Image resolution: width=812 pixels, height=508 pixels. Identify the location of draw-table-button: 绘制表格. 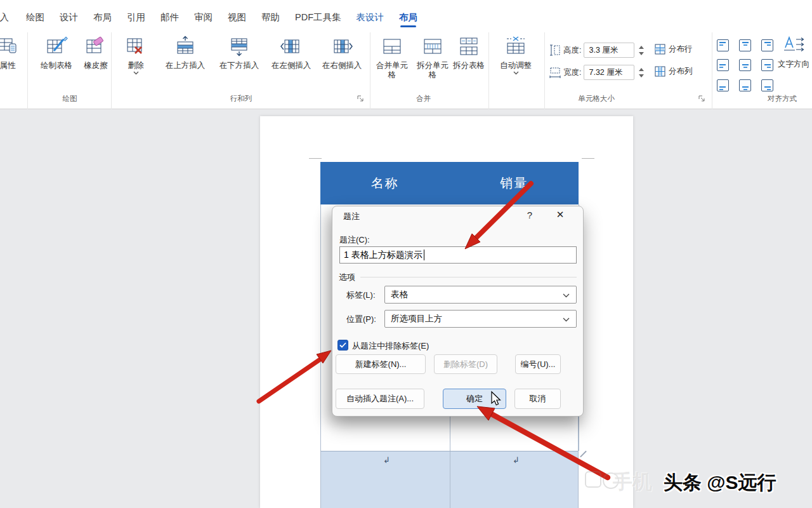
(56, 65).